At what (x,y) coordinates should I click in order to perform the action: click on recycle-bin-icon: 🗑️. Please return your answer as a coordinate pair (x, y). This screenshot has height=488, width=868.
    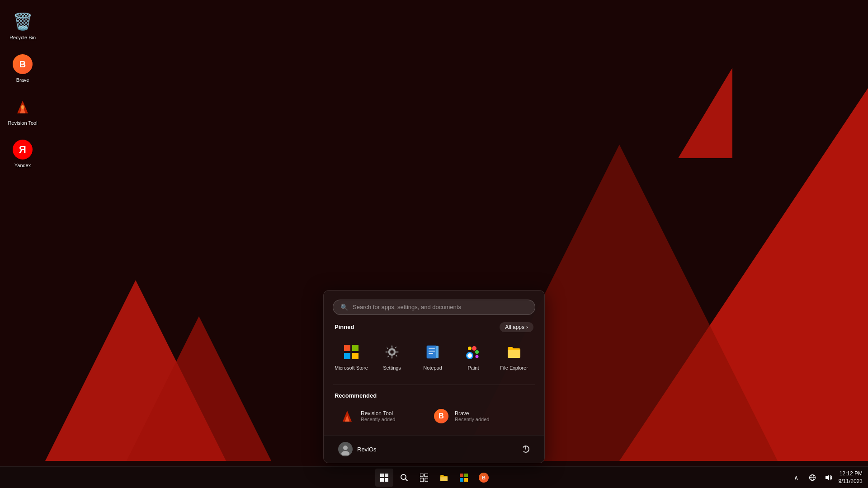
    Looking at the image, I should click on (23, 22).